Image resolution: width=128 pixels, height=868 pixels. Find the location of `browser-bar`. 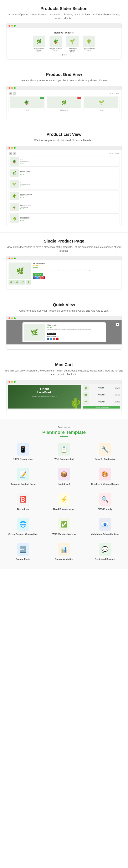

browser-bar is located at coordinates (64, 26).